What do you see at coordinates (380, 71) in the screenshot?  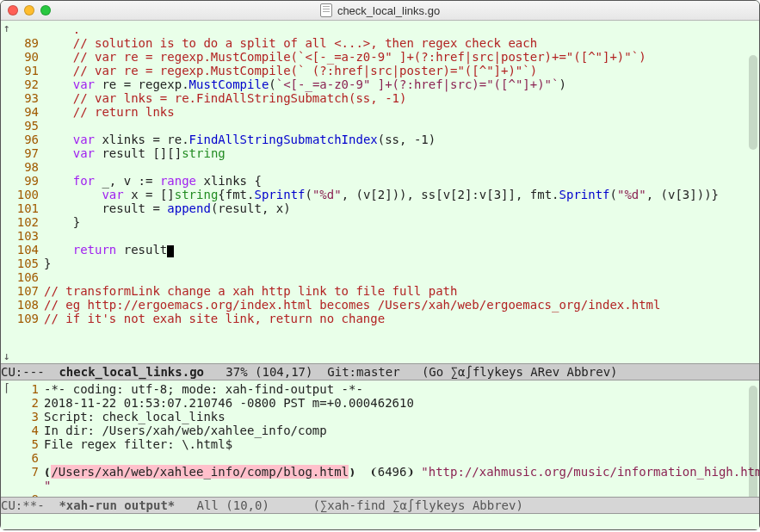 I see `code-line: 91 // var re = regexp.MustCompile(` (?:h…` at bounding box center [380, 71].